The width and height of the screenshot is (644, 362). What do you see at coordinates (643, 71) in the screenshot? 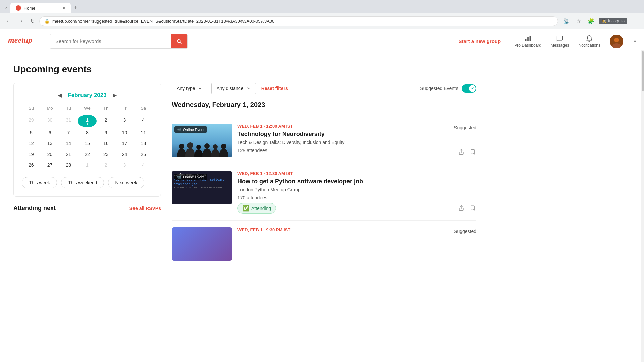
I see `scrollbar-thumb` at bounding box center [643, 71].